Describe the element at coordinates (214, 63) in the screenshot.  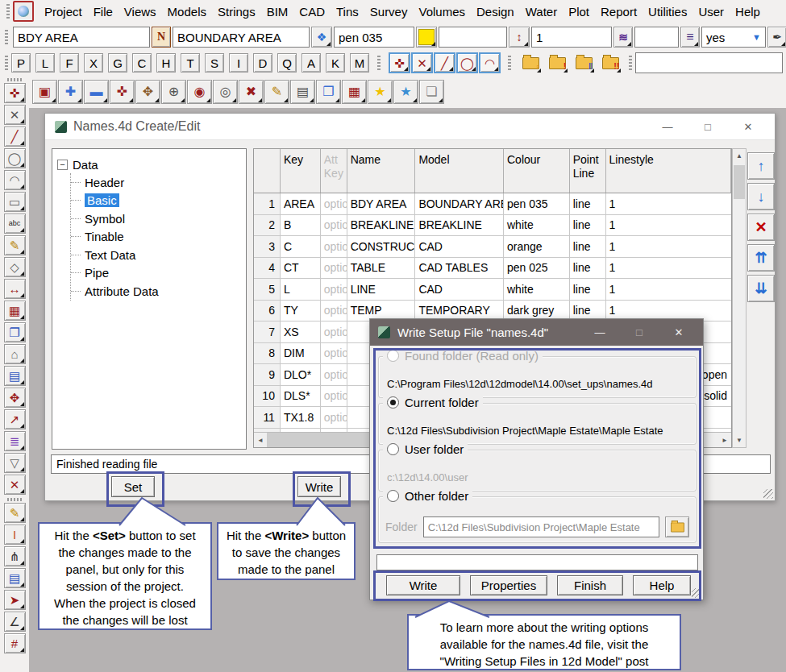
I see `mode-button-s: S` at that location.